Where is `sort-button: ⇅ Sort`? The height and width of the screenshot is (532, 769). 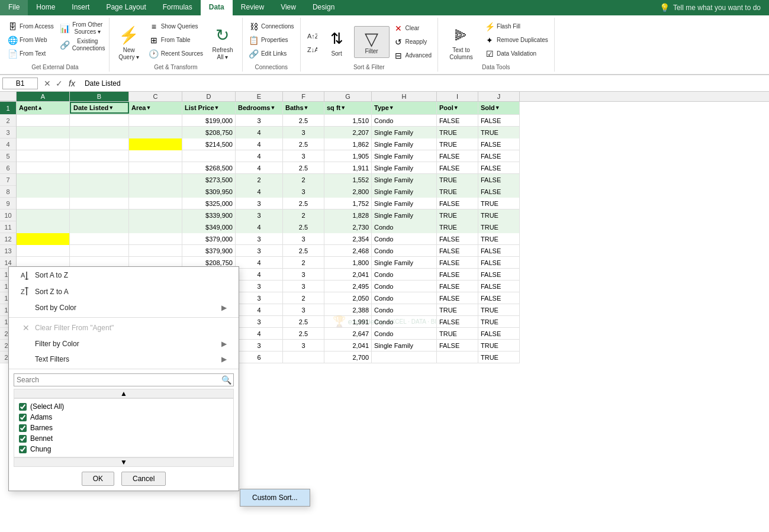 sort-button: ⇅ Sort is located at coordinates (337, 42).